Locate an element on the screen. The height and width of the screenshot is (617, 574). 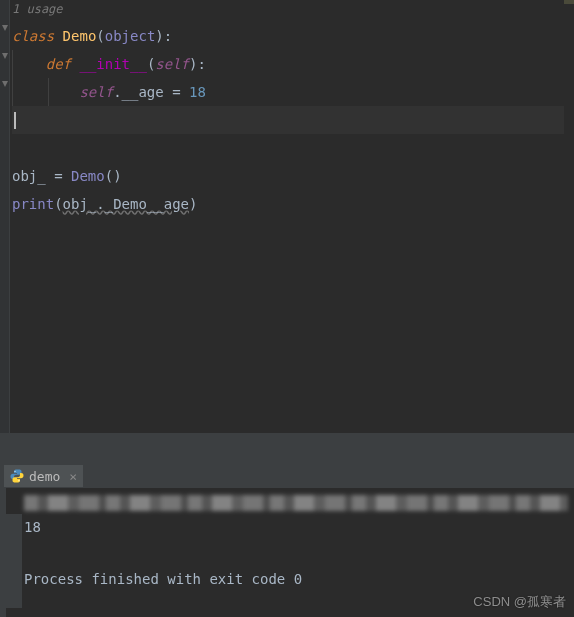
exit-code-line: Process finished with exit code 0 is located at coordinates (287, 579).